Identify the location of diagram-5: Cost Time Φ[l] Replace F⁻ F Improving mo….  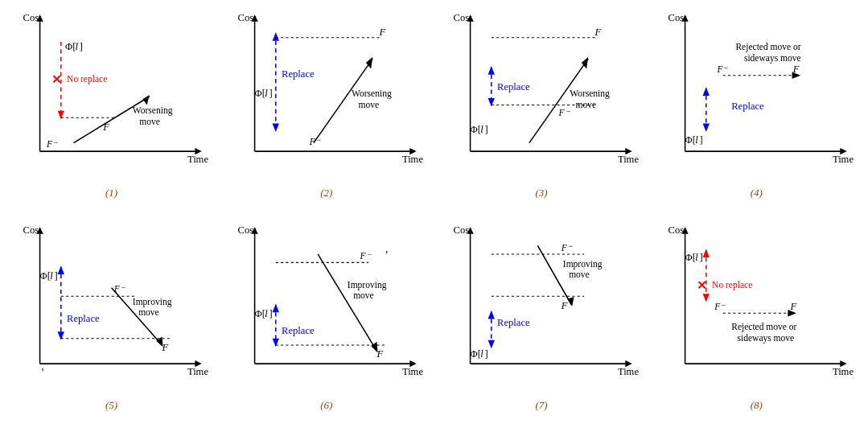
(111, 323).